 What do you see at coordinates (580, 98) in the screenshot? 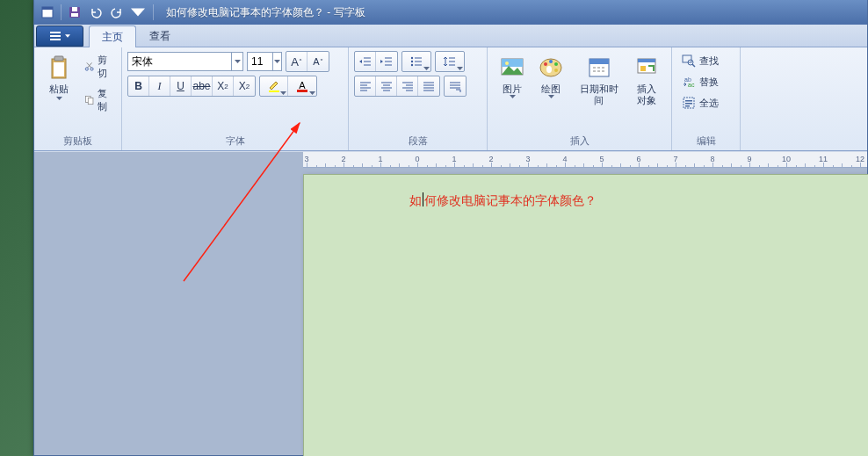
I see `group-insert: 图片 绘图 日期和时间 插入 对象 插入` at bounding box center [580, 98].